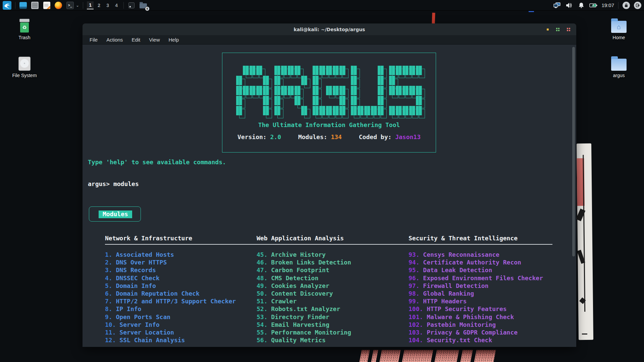 This screenshot has height=362, width=644. What do you see at coordinates (154, 40) in the screenshot?
I see `menu-view: View` at bounding box center [154, 40].